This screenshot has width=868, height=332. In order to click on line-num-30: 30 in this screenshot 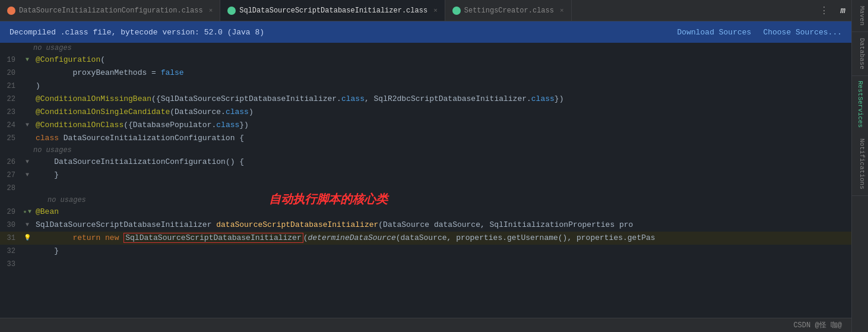, I will do `click(11, 225)`.